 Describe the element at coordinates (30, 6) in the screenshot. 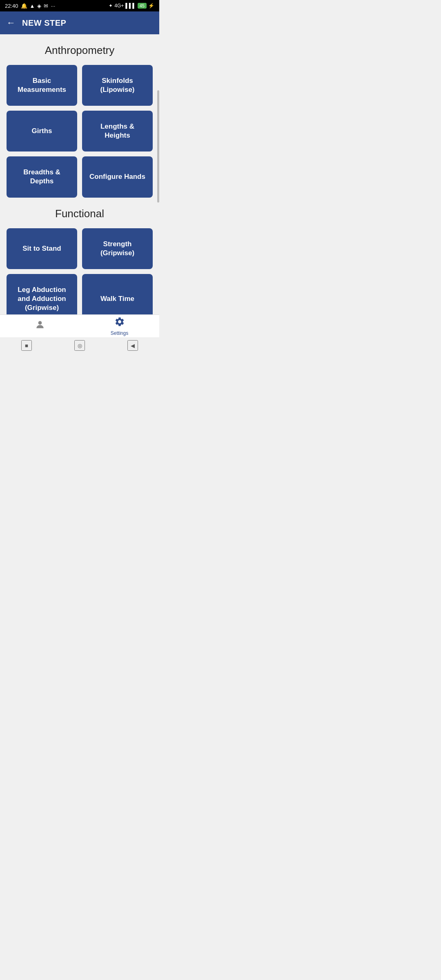

I see `status-left: 22:40 🔔 ▲ ◈ ✉ ···` at that location.